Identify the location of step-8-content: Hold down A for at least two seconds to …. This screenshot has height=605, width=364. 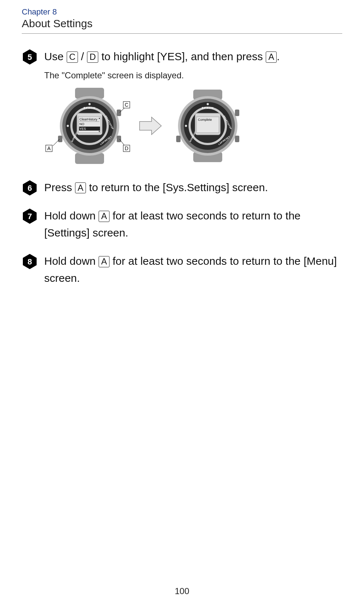
(193, 270).